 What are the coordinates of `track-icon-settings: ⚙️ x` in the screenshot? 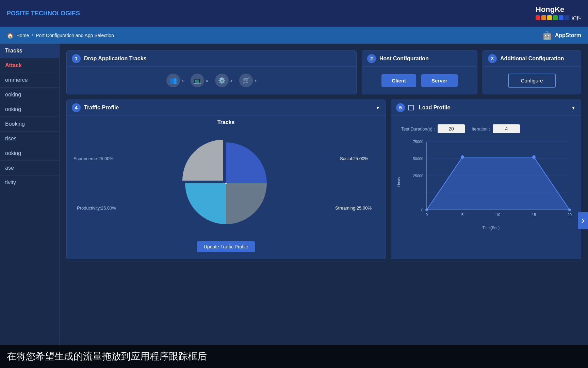 It's located at (224, 80).